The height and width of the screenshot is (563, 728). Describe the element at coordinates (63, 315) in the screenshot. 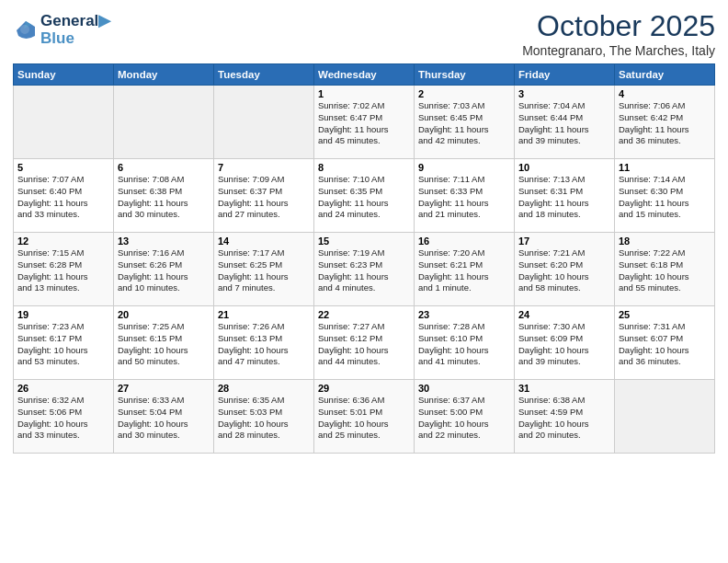

I see `day-number: 19` at that location.